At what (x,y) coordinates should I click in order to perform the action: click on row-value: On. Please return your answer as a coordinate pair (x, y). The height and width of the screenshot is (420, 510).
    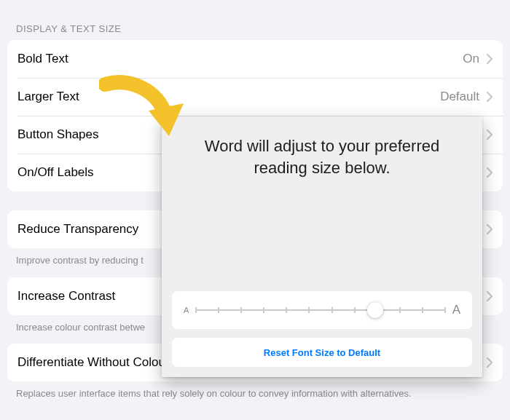
    Looking at the image, I should click on (471, 59).